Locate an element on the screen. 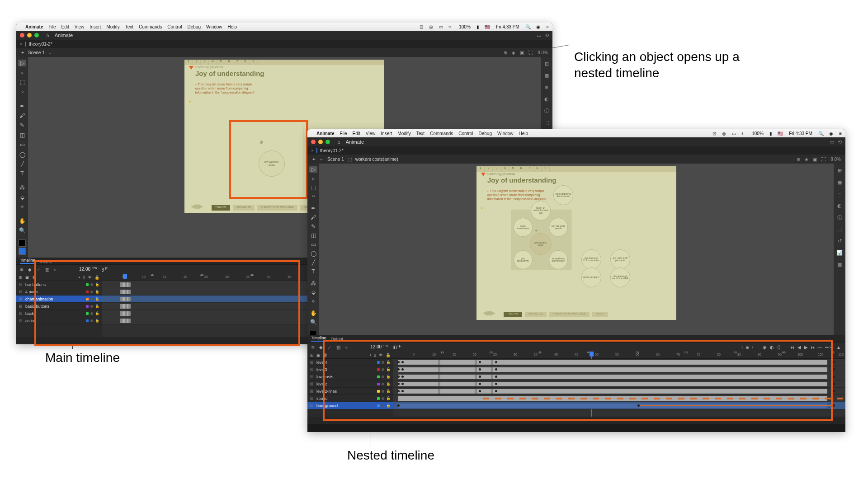 This screenshot has width=868, height=488. zoom-in-timeline-icon: ▲ is located at coordinates (839, 347).